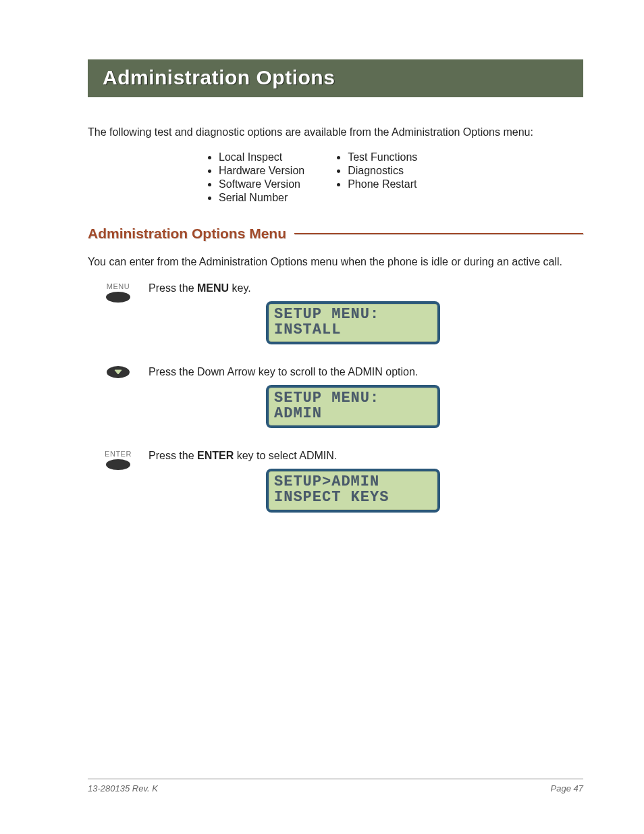  I want to click on options-columns: Local Inspect Hardware Version Software …, so click(393, 178).